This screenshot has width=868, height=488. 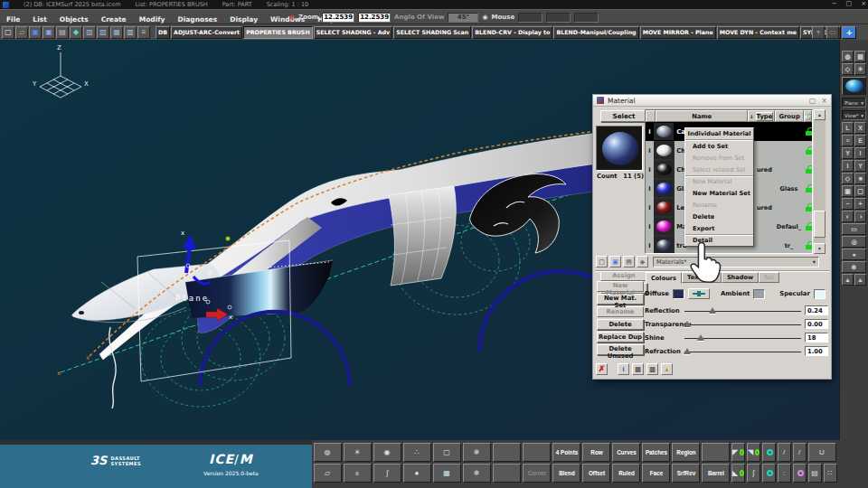 What do you see at coordinates (754, 474) in the screenshot?
I see `curve-tool-button: ∫` at bounding box center [754, 474].